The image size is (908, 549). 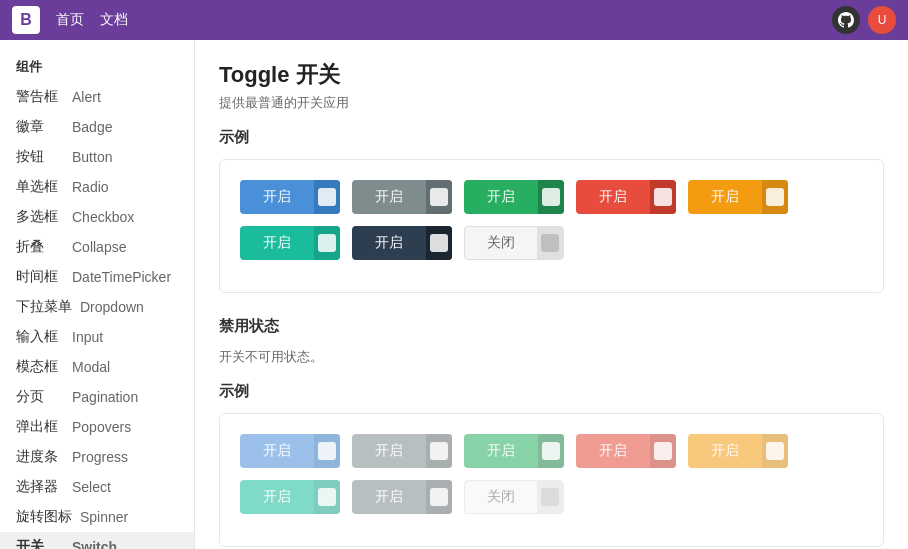 I want to click on toggle-red-disabled: 开启, so click(x=626, y=451).